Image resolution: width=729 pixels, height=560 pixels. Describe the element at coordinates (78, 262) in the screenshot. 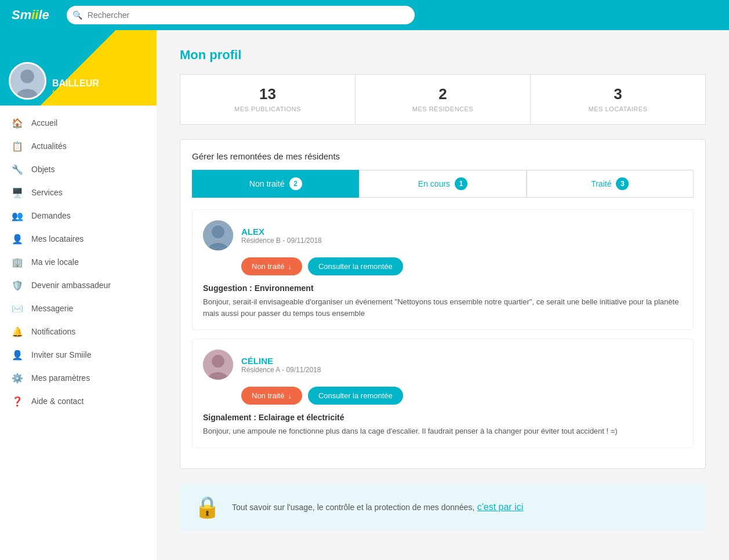

I see `sidebar-item-ma-vie-locale: 🏢 Ma vie locale` at that location.